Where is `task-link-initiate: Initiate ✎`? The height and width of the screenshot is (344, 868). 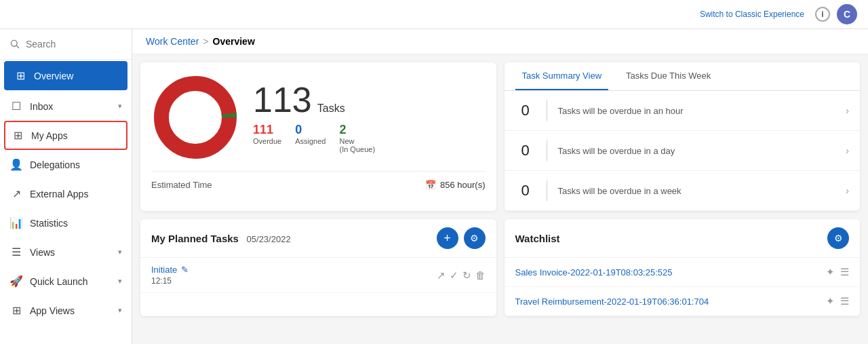 task-link-initiate: Initiate ✎ is located at coordinates (170, 270).